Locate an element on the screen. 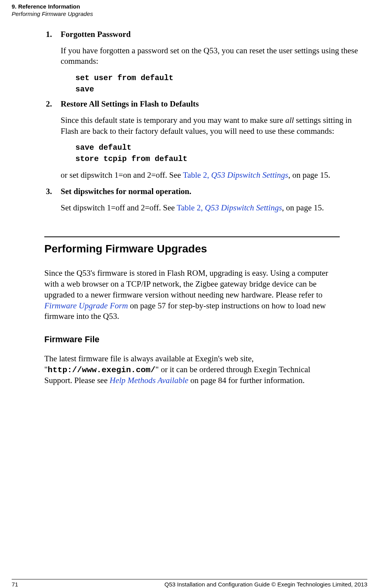 The width and height of the screenshot is (379, 588). body-text: Since the Q53's firmware is stored in Fl… is located at coordinates (186, 284).